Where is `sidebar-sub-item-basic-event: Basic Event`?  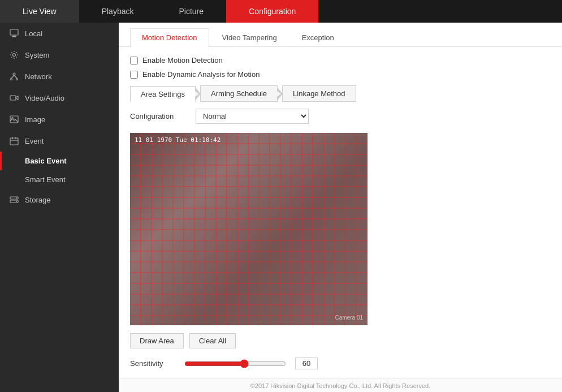 sidebar-sub-item-basic-event: Basic Event is located at coordinates (59, 161).